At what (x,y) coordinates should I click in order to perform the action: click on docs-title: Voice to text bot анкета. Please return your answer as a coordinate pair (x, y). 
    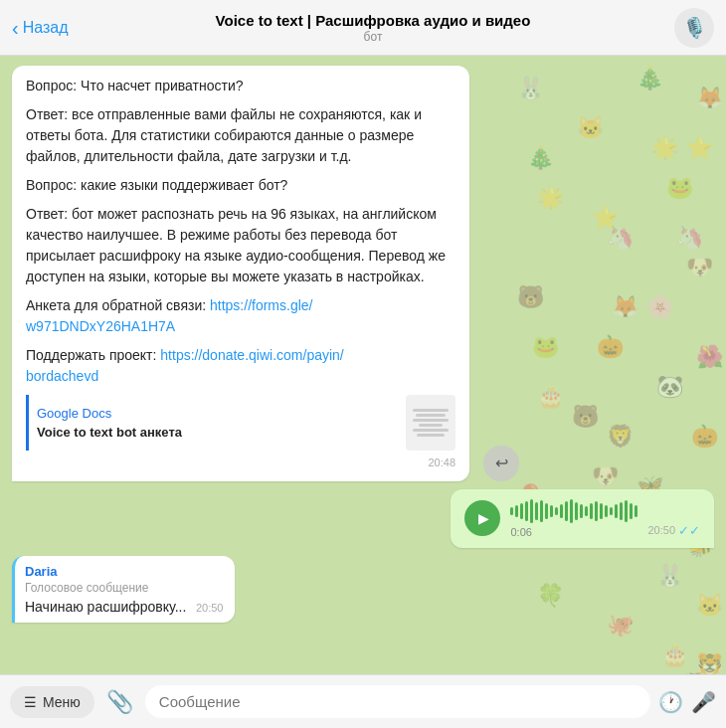
    Looking at the image, I should click on (217, 433).